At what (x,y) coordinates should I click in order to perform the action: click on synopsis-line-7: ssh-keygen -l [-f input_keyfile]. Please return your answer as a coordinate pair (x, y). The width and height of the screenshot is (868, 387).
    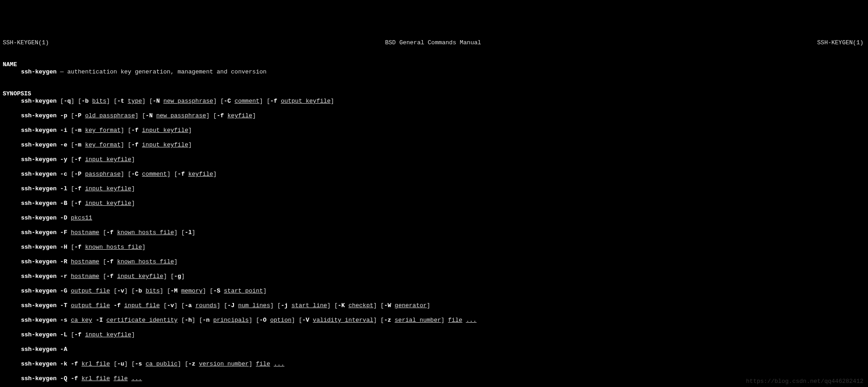
    Looking at the image, I should click on (433, 189).